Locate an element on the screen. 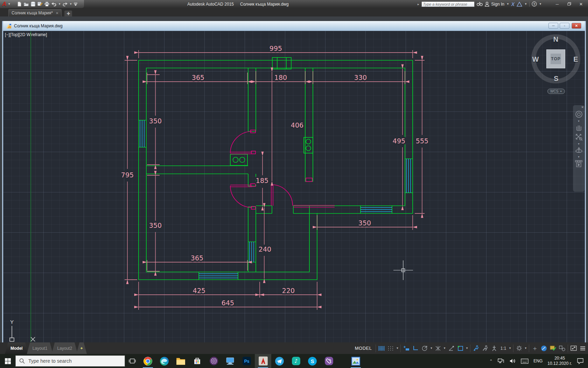 This screenshot has height=368, width=588. action-center-icon is located at coordinates (580, 361).